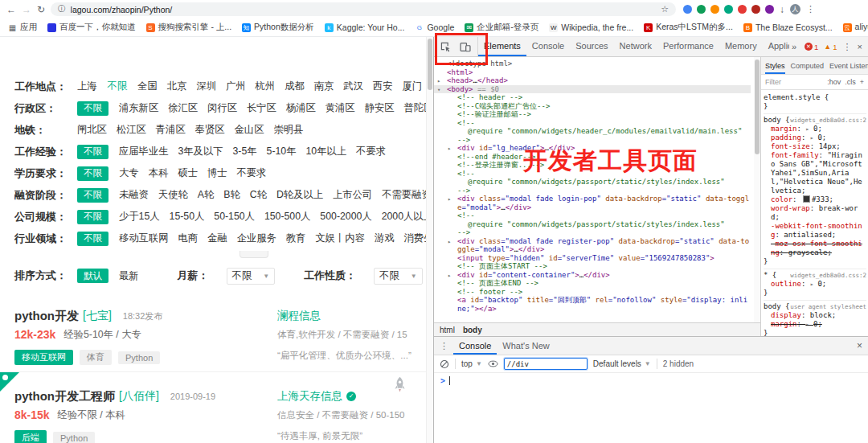 Image resolution: width=868 pixels, height=443 pixels. What do you see at coordinates (592, 246) in the screenshot?
I see `dom-tree-line: ▸<div class="modal fade register-pop" da…` at bounding box center [592, 246].